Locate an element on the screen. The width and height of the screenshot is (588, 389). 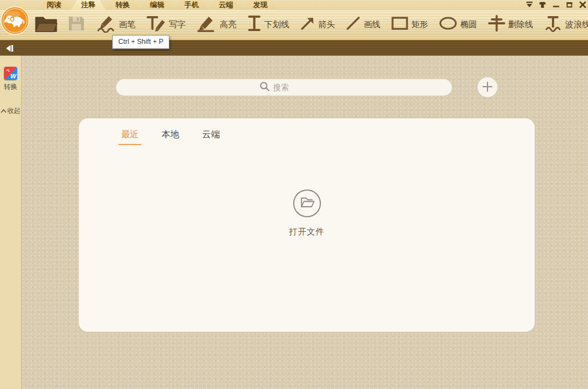
underline-icon is located at coordinates (254, 24).